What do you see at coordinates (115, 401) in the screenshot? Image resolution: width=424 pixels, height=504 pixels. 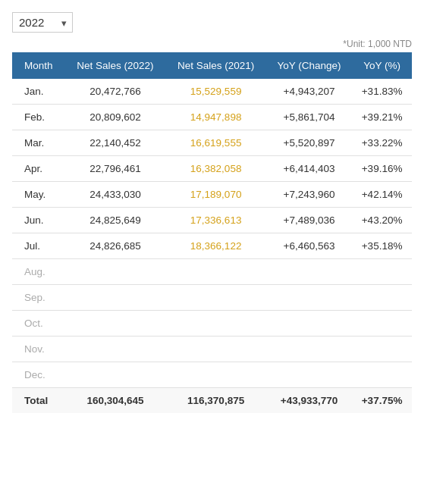 I see `total-cell-net2022: 160,304,645` at bounding box center [115, 401].